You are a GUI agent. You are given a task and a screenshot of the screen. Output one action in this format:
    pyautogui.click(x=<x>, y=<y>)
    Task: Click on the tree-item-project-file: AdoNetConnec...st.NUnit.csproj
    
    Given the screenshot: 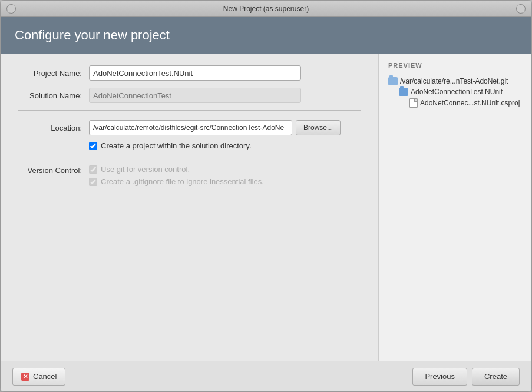 What is the action you would take?
    pyautogui.click(x=455, y=103)
    